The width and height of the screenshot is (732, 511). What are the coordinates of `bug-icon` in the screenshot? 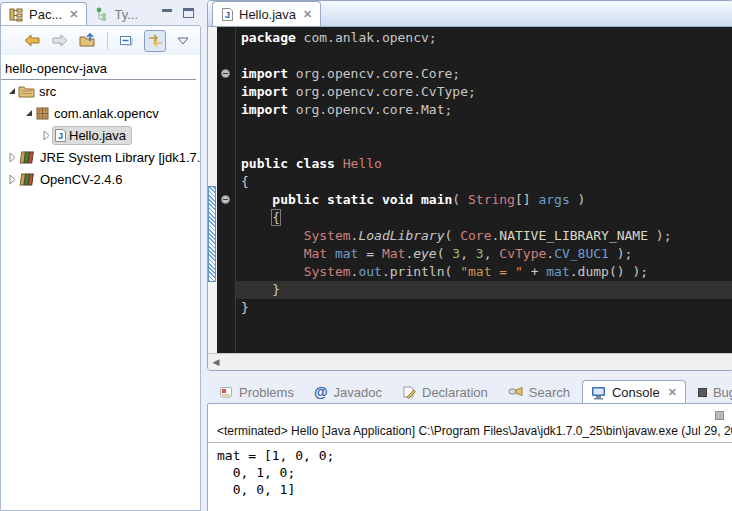 It's located at (702, 392).